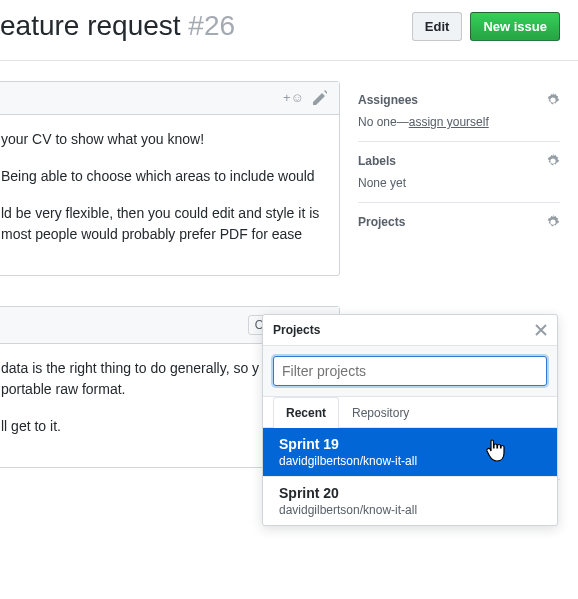 Image resolution: width=578 pixels, height=599 pixels. What do you see at coordinates (163, 140) in the screenshot?
I see `comment-text: your CV to show what you know!` at bounding box center [163, 140].